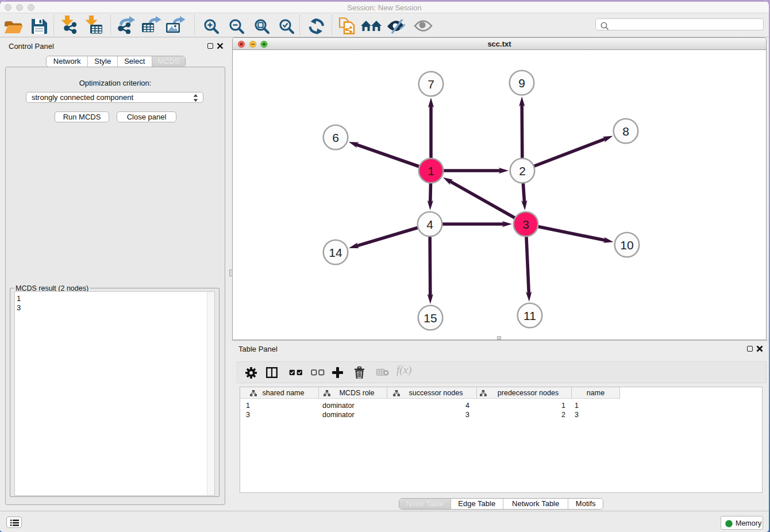 The height and width of the screenshot is (532, 770). What do you see at coordinates (626, 131) in the screenshot?
I see `svg-text: 8` at bounding box center [626, 131].